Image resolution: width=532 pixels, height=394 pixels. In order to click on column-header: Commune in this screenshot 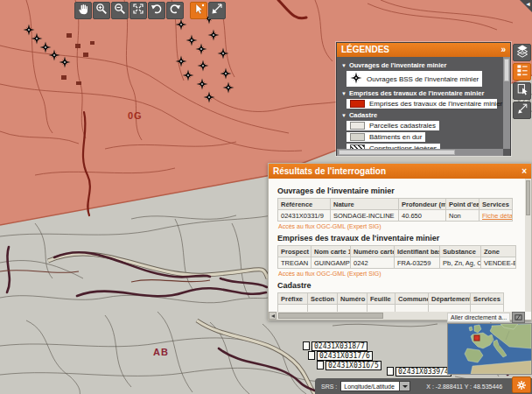, I will do `click(412, 299)`.